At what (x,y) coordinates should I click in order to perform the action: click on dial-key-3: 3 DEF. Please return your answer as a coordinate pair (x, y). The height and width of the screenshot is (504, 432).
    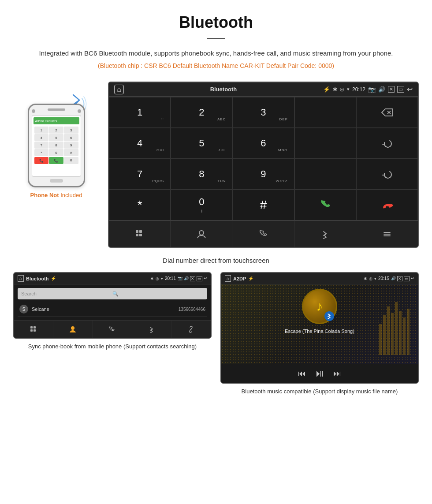
    Looking at the image, I should click on (263, 112).